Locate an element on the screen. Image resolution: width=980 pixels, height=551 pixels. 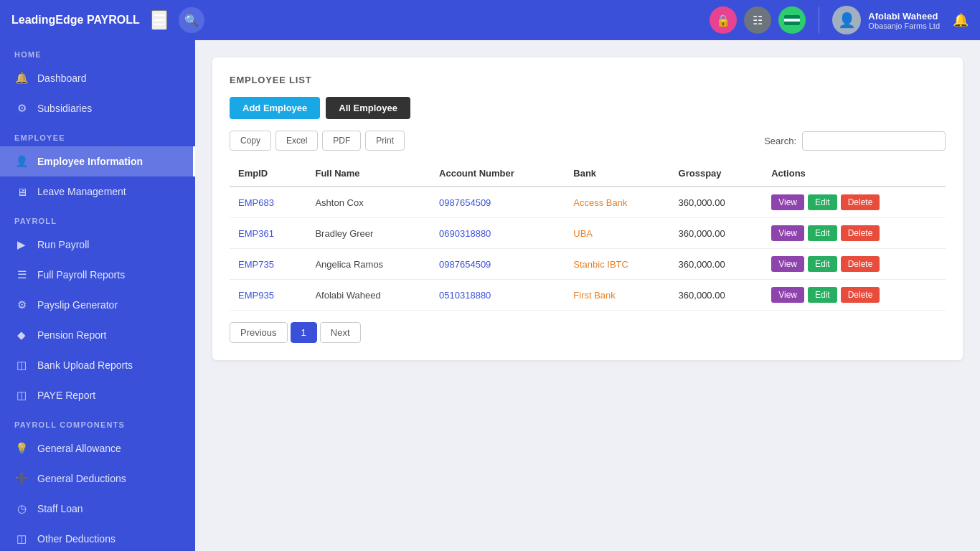
sidebar-item-bank-upload-reports: ◫ Bank Upload Reports is located at coordinates (98, 365).